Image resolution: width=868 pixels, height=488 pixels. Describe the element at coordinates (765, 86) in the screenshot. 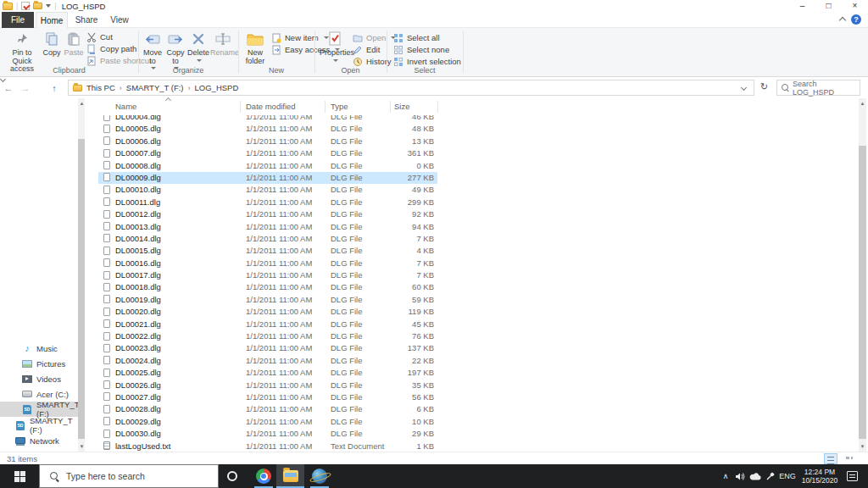

I see `refresh-icon: ↻` at that location.